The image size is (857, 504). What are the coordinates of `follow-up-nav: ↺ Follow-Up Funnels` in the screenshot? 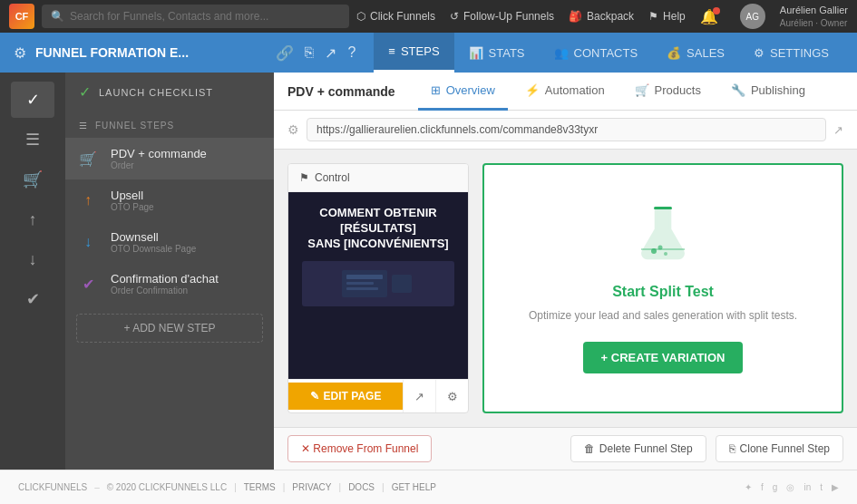 It's located at (502, 16).